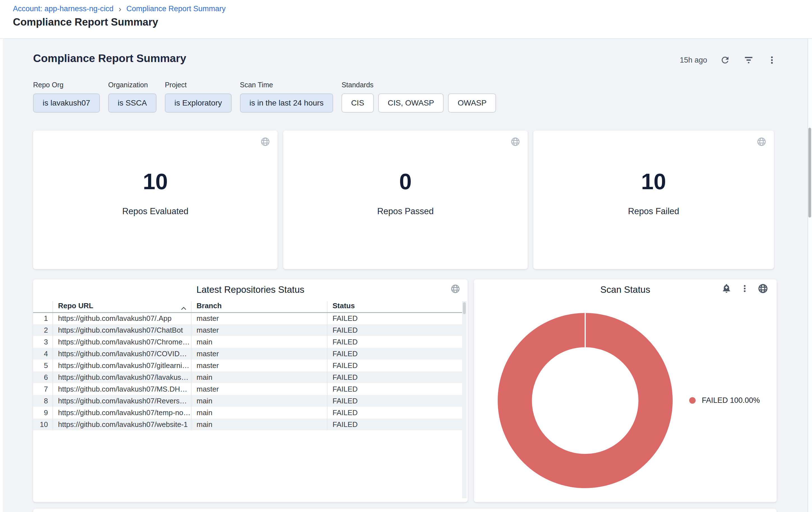  I want to click on table-header-row: Repo URL Branch Status, so click(248, 307).